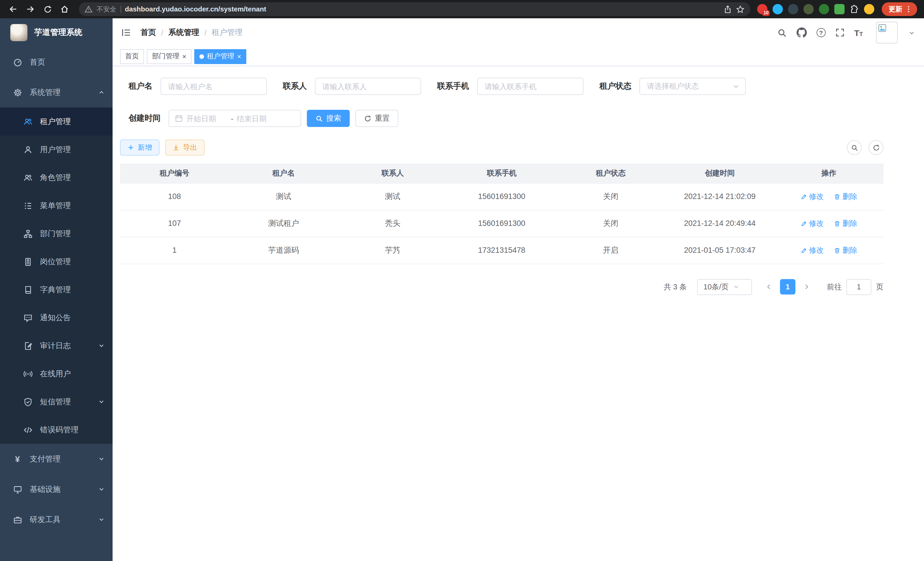  Describe the element at coordinates (56, 122) in the screenshot. I see `sidebar-item-tenant: 租户管理` at that location.